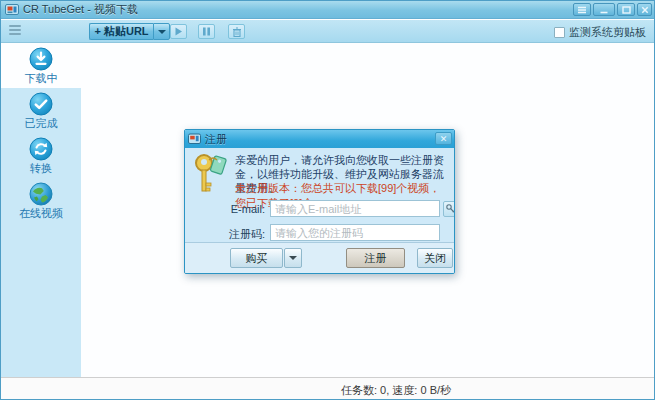 Image resolution: width=655 pixels, height=400 pixels. I want to click on window-menu-icon, so click(582, 10).